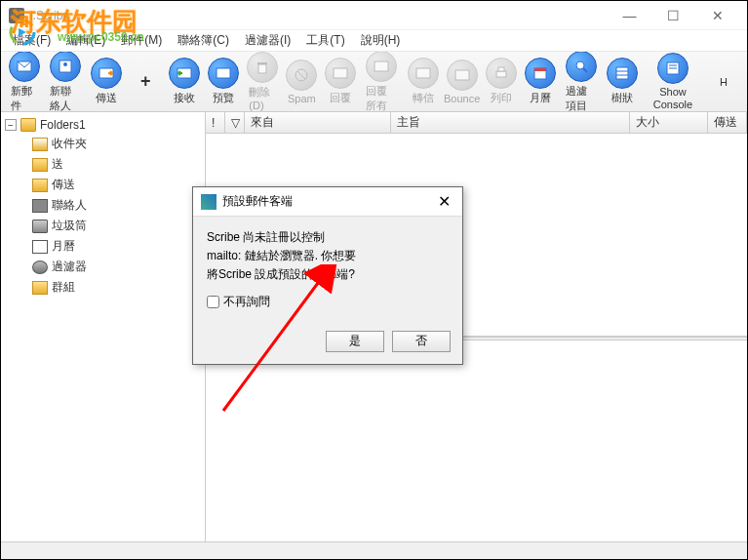  I want to click on forward-button: 轉信, so click(423, 82).